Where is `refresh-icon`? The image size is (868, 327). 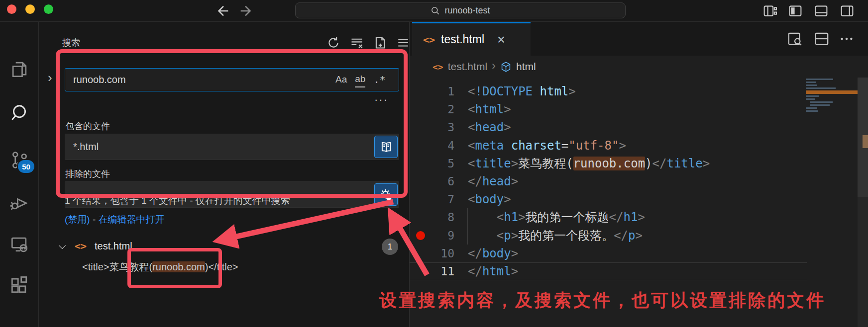 refresh-icon is located at coordinates (333, 43).